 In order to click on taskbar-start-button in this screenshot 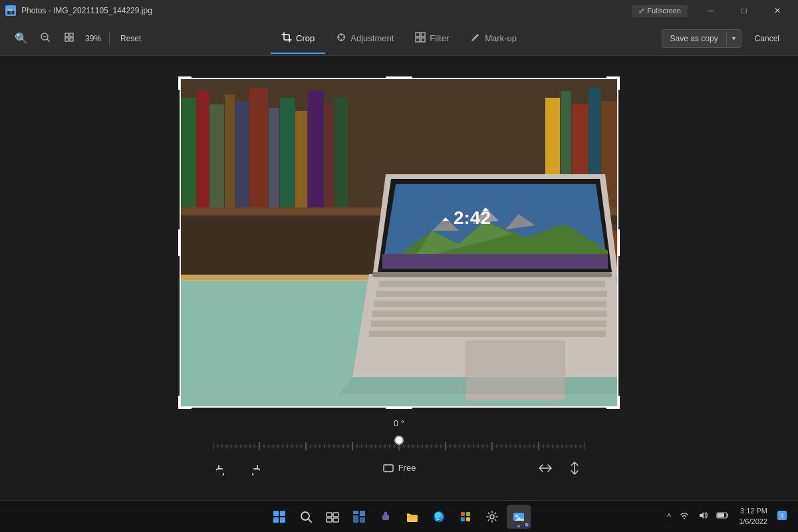, I will do `click(279, 517)`.